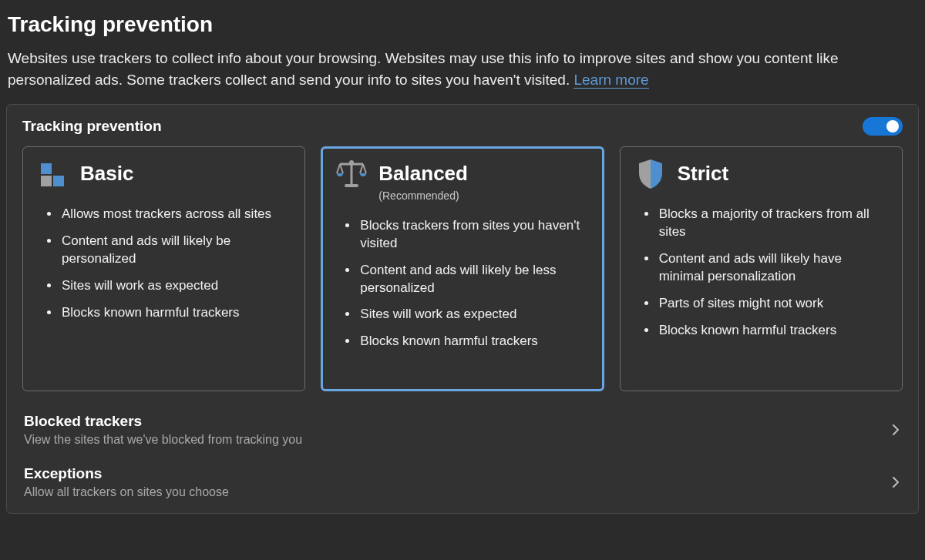 The width and height of the screenshot is (925, 560). Describe the element at coordinates (473, 280) in the screenshot. I see `list-item: Content and ads will likely be less pers…` at that location.